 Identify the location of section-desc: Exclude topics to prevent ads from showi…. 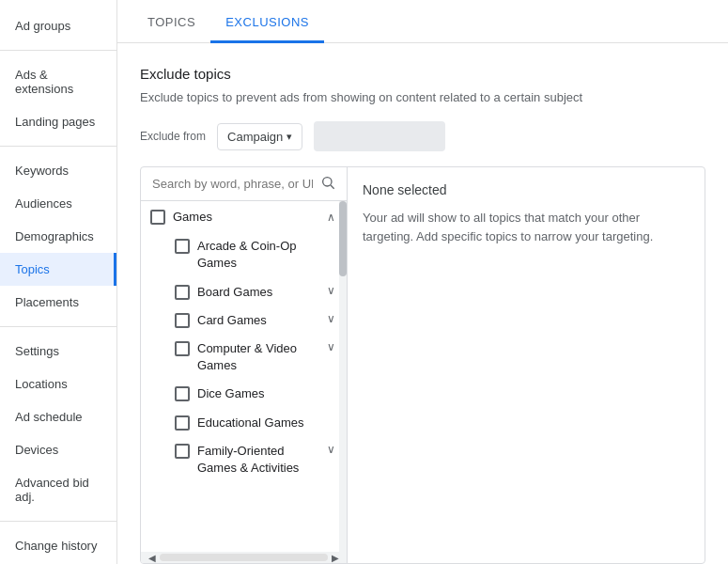
(423, 98).